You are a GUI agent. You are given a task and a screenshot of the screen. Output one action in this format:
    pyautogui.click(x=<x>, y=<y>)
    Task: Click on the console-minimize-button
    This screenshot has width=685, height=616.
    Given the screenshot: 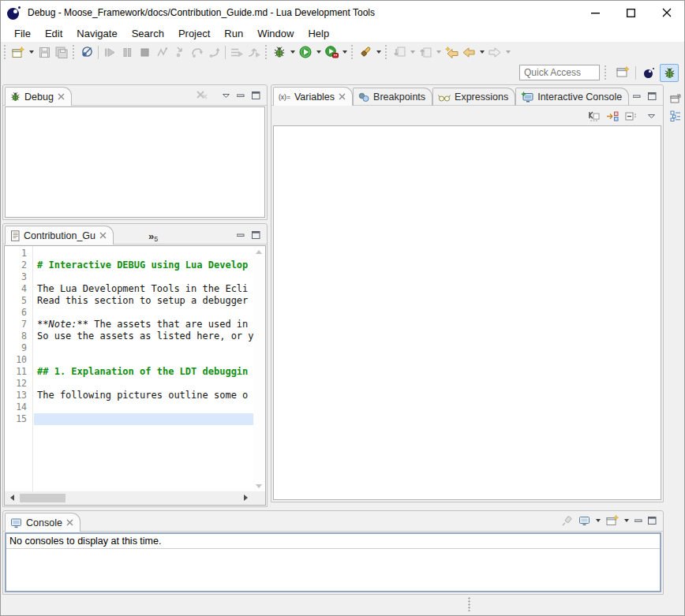 What is the action you would take?
    pyautogui.click(x=638, y=521)
    